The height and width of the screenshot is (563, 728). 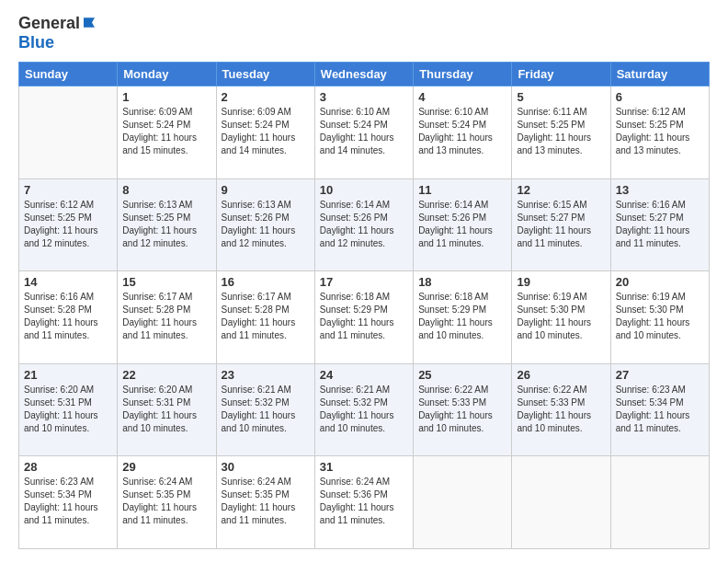 What do you see at coordinates (660, 410) in the screenshot?
I see `calendar-cell: 27Sunrise: 6:23 AM Sunset: 5:34 PM Dayli…` at bounding box center [660, 410].